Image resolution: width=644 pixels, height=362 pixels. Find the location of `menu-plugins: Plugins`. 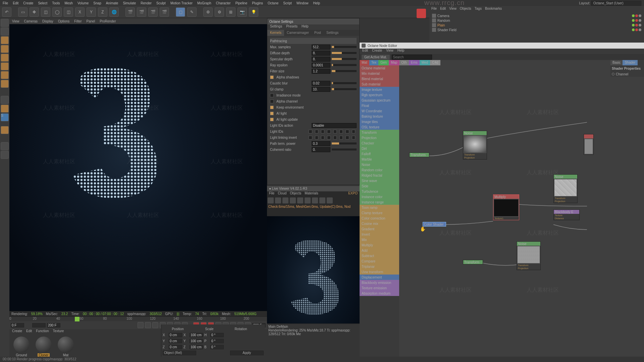

menu-plugins: Plugins is located at coordinates (258, 3).